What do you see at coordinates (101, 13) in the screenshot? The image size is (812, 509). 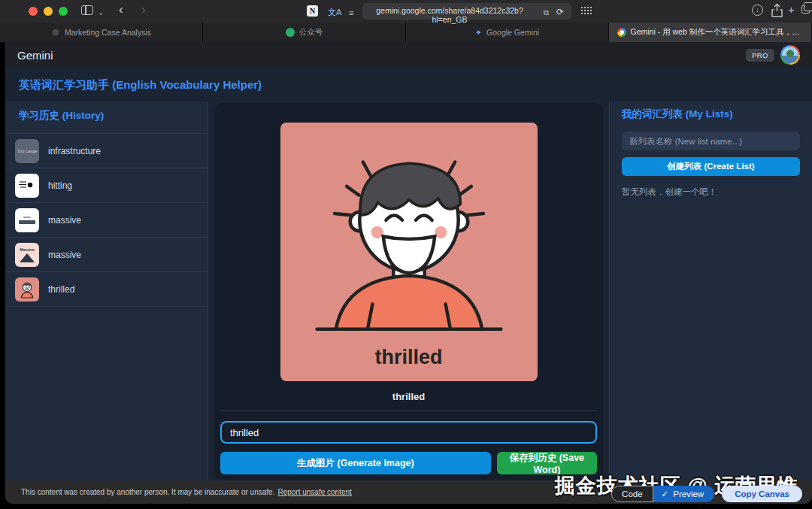 I see `chevron-down-icon: ⌄` at bounding box center [101, 13].